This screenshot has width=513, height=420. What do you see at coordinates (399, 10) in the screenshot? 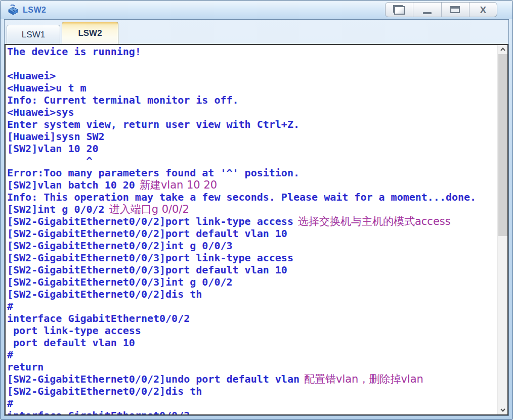
I see `cascade-windows-button` at bounding box center [399, 10].